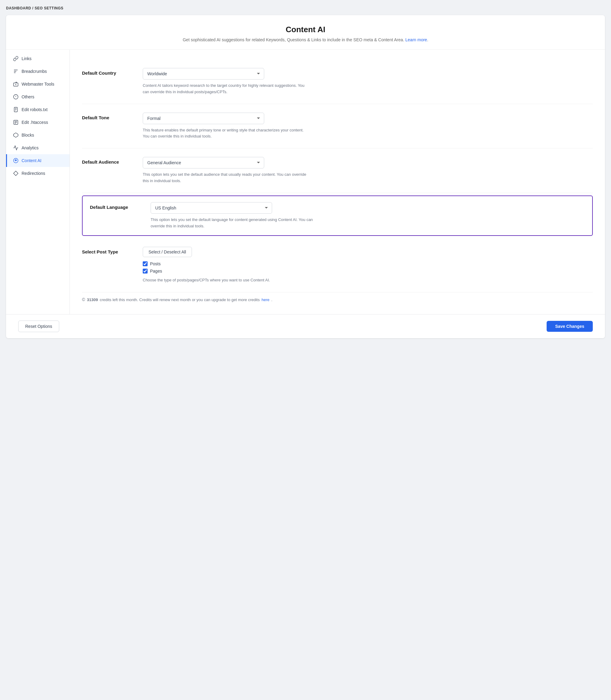 The height and width of the screenshot is (700, 611). Describe the element at coordinates (28, 97) in the screenshot. I see `sidebar-label-others: Others` at that location.